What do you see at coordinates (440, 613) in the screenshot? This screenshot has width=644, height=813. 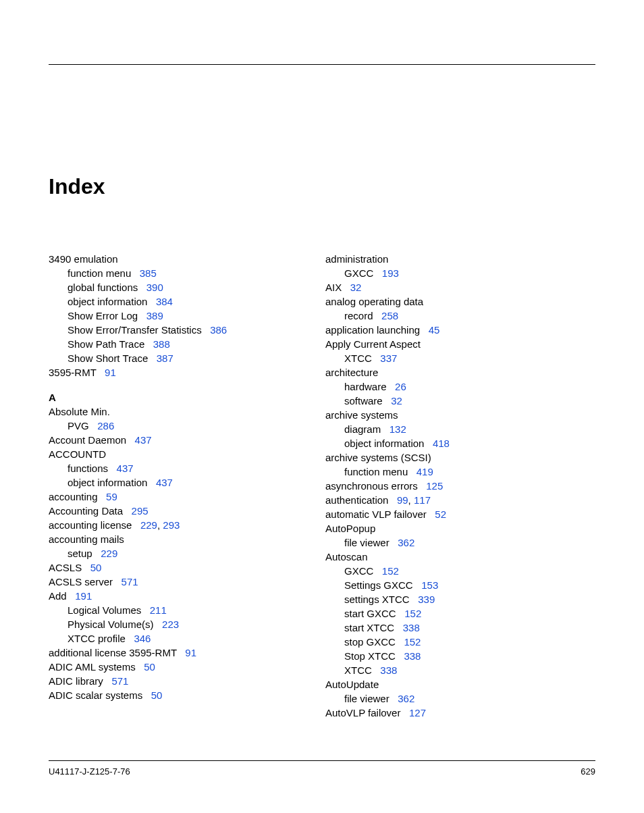 I see `index-entry: start GXCC 152` at bounding box center [440, 613].